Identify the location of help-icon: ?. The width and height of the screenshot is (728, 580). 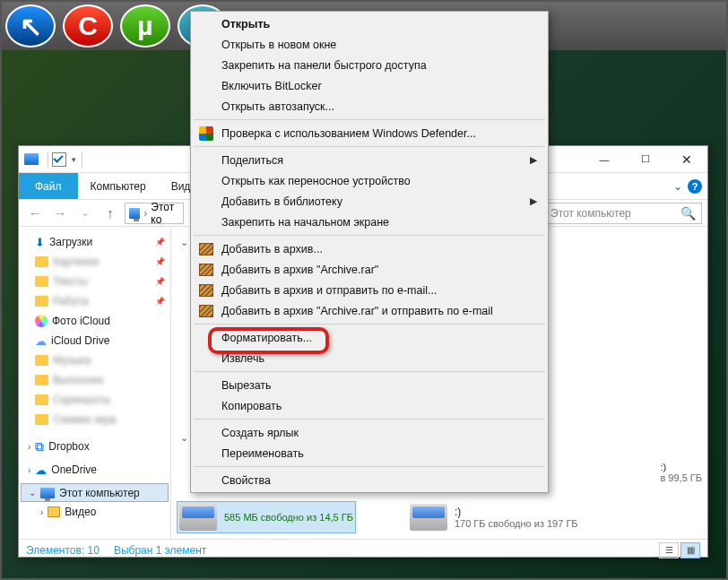
(695, 186).